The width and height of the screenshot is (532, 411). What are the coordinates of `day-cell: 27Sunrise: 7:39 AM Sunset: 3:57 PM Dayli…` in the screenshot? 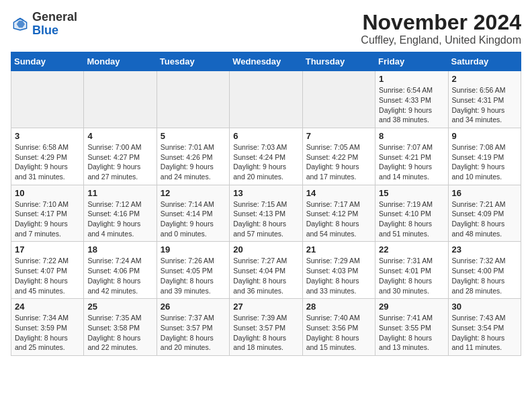 It's located at (266, 328).